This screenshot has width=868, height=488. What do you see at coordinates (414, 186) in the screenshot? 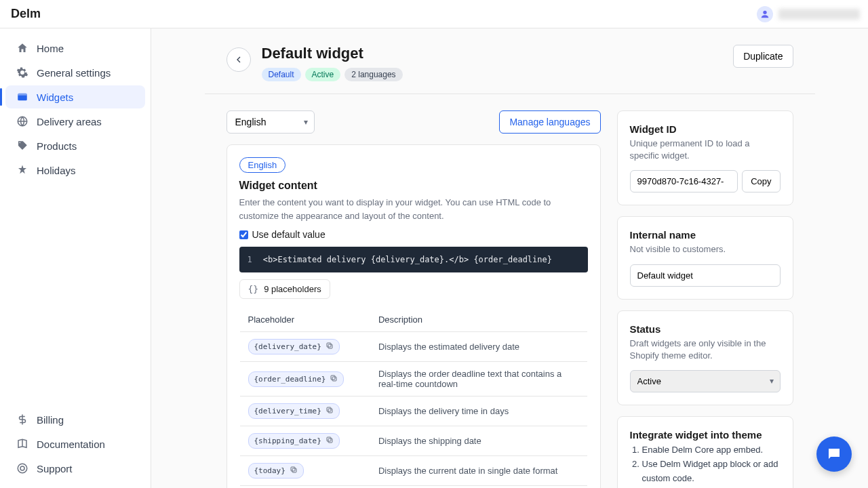
I see `card-heading: Widget content` at bounding box center [414, 186].